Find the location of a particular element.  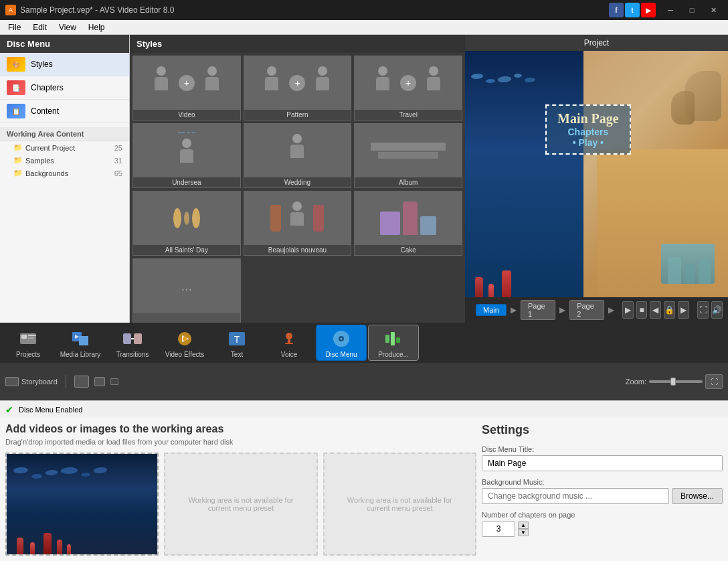

nav-styles: 🎨 Styles is located at coordinates (64, 64).